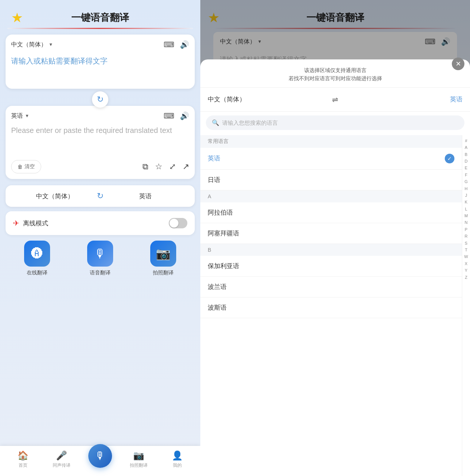 This screenshot has width=470, height=476. What do you see at coordinates (62, 460) in the screenshot?
I see `nav-item-realtime: 🎤 同声传译` at bounding box center [62, 460].